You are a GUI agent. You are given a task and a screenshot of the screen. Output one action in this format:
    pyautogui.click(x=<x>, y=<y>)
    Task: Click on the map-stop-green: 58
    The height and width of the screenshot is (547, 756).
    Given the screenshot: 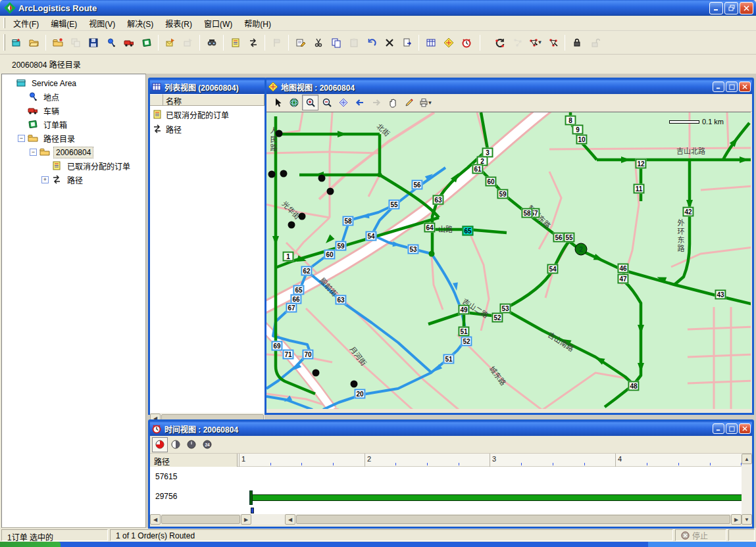 What is the action you would take?
    pyautogui.click(x=526, y=213)
    